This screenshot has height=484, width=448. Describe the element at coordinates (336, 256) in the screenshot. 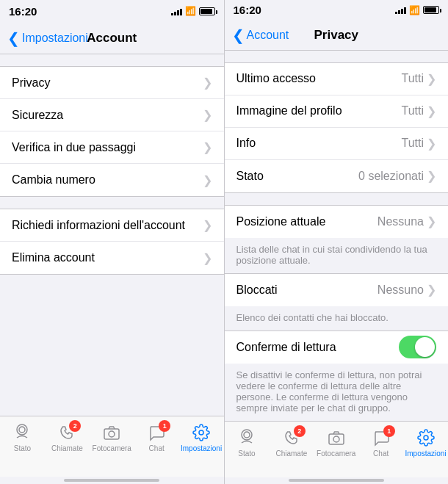

I see `posizione-desc: Lista delle chat in cui stai condividend…` at that location.